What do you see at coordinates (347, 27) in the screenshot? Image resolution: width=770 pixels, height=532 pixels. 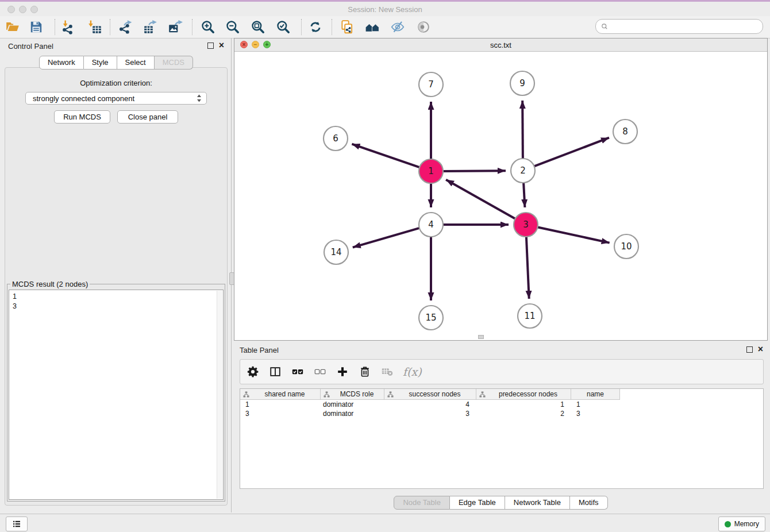 I see `copy-network-button` at bounding box center [347, 27].